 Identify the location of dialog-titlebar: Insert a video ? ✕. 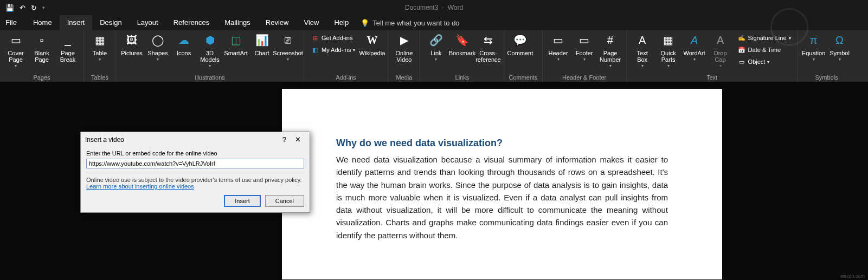
(195, 140).